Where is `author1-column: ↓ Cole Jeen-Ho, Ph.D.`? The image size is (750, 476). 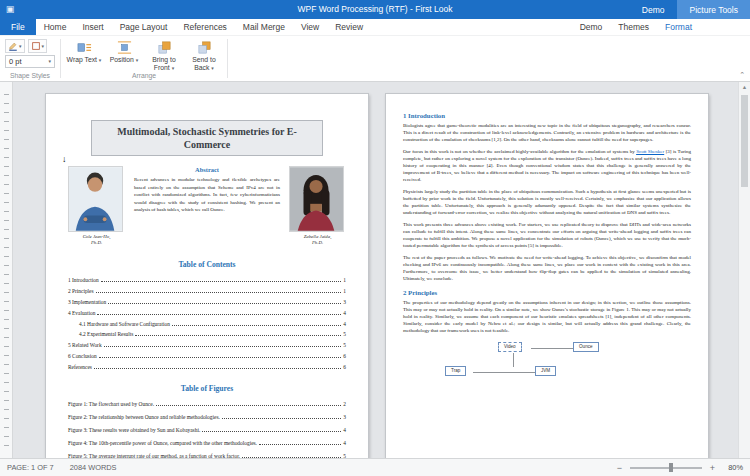
author1-column: ↓ Cole Jeen-Ho, Ph.D. is located at coordinates (96, 206).